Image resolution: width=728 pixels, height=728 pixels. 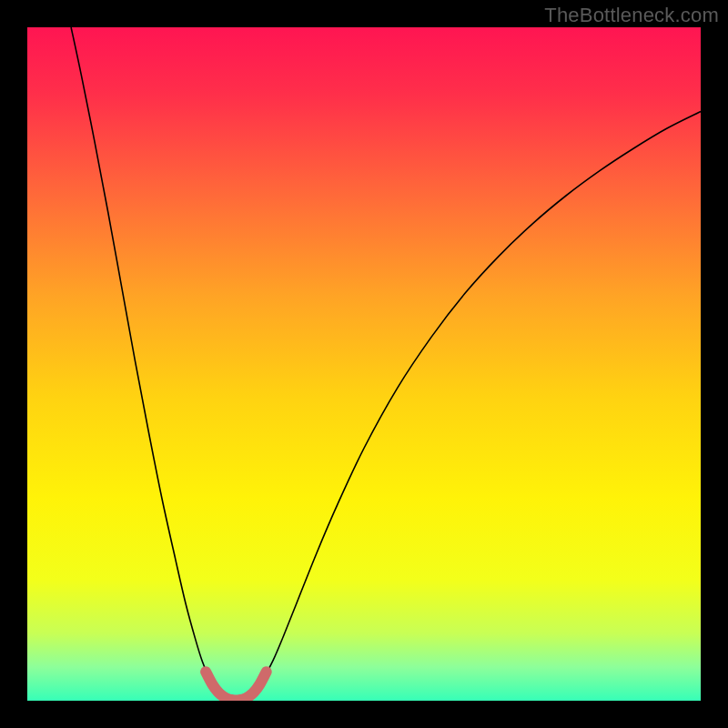 I want to click on attribution-label: TheBottleneck.com, so click(x=632, y=15).